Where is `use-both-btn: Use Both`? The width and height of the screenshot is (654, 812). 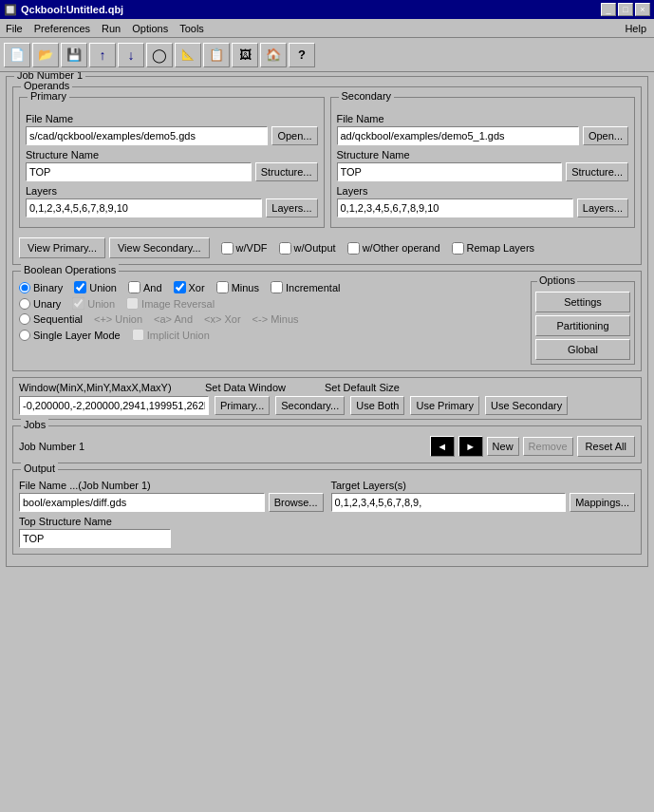
use-both-btn: Use Both is located at coordinates (378, 406).